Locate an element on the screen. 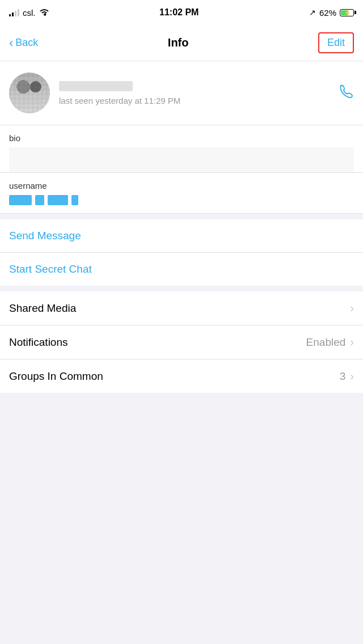 The image size is (363, 644). carrier: csl. is located at coordinates (29, 12).